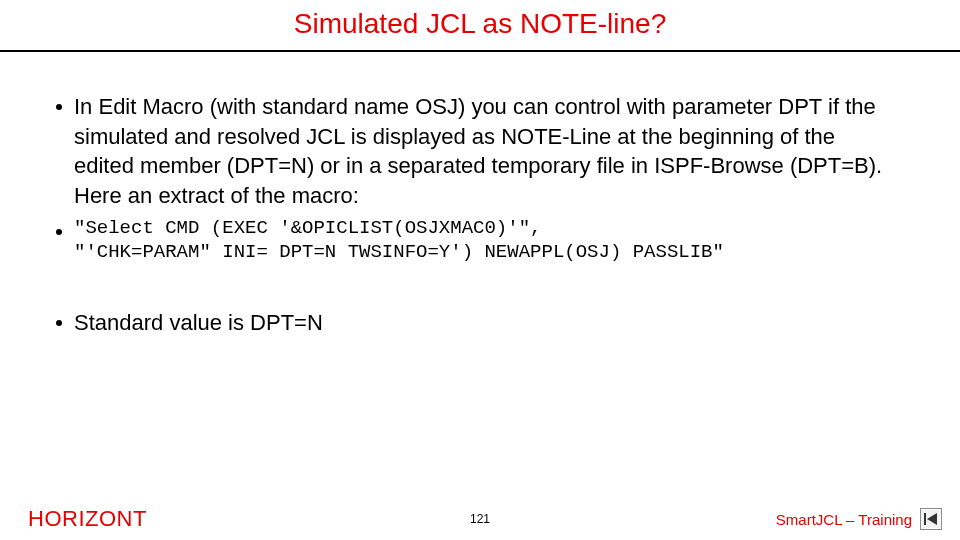 Image resolution: width=960 pixels, height=540 pixels. I want to click on bullet-code-text: "Select CMD (EXEC '&OPICLIST(OSJXMAC0)'"…, so click(486, 241).